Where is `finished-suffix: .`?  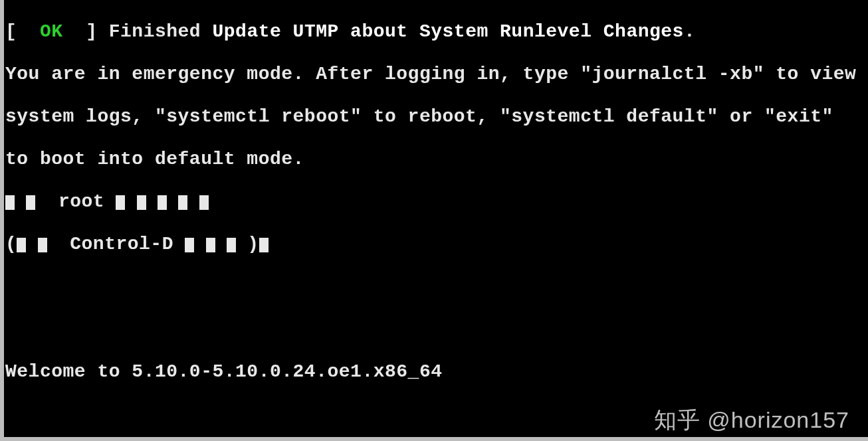
finished-suffix: . is located at coordinates (690, 32).